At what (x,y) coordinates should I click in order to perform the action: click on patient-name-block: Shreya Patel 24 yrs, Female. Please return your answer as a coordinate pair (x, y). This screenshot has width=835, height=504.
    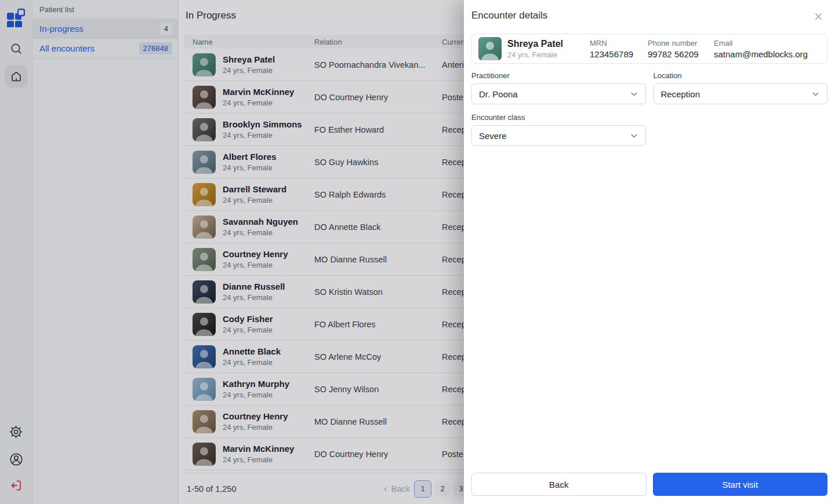
    Looking at the image, I should click on (549, 49).